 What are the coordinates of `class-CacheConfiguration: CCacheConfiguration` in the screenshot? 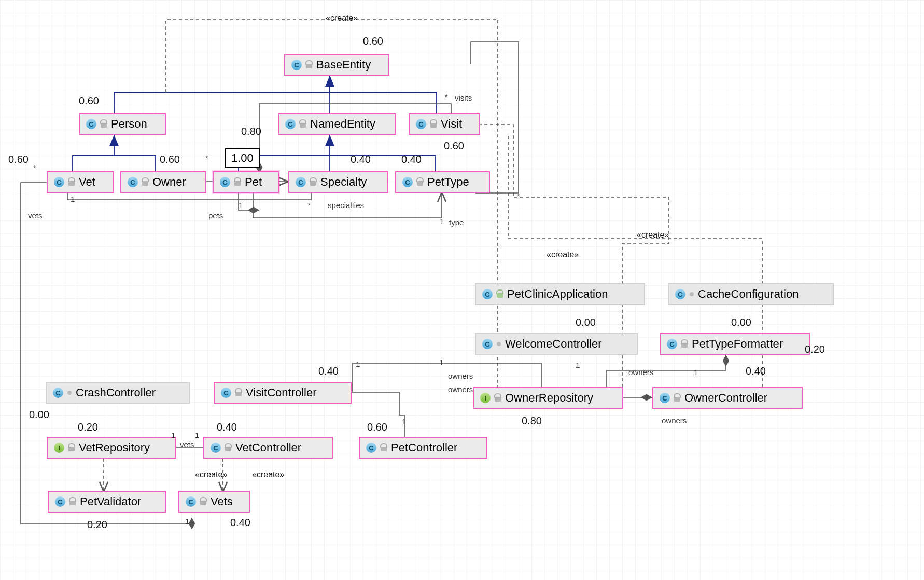 It's located at (751, 294).